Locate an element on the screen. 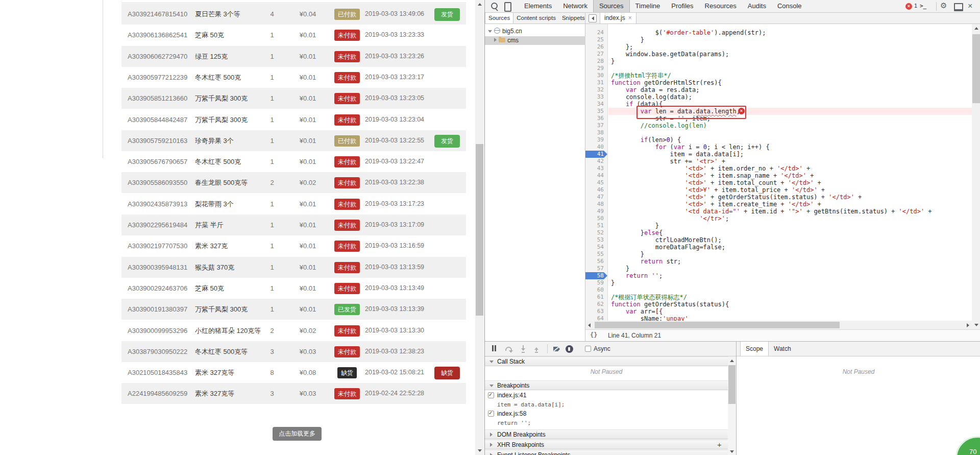 The width and height of the screenshot is (980, 455). console-toggle-icon: >_ is located at coordinates (923, 6).